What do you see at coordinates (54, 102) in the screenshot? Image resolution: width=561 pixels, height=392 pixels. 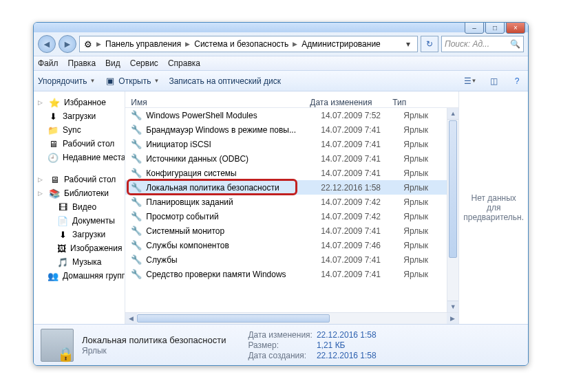 I see `star-icon: ⭐` at bounding box center [54, 102].